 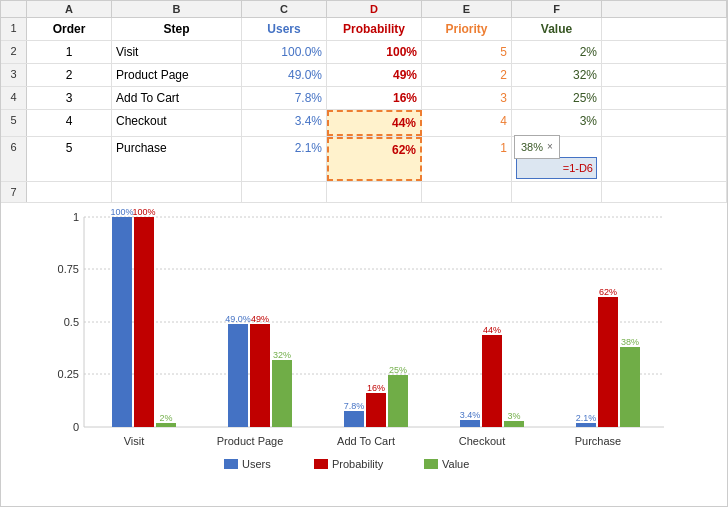 I want to click on row-num-1: 1, so click(x=14, y=29).